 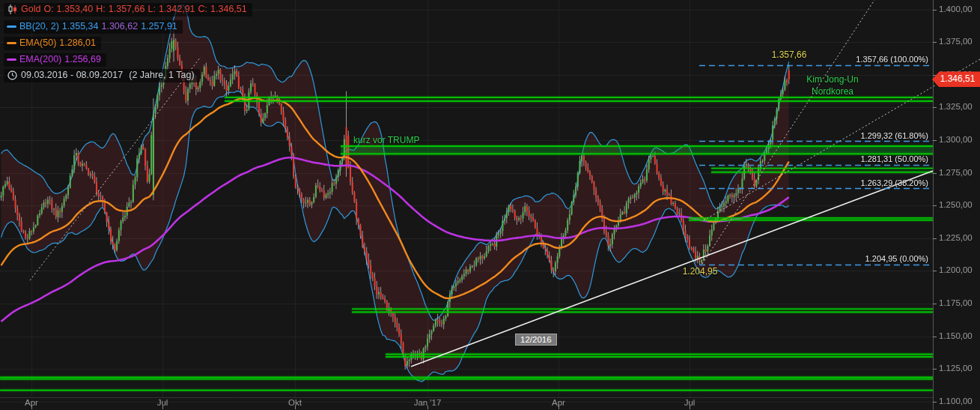 What do you see at coordinates (12, 60) in the screenshot?
I see `ema200-color-swatch-icon` at bounding box center [12, 60].